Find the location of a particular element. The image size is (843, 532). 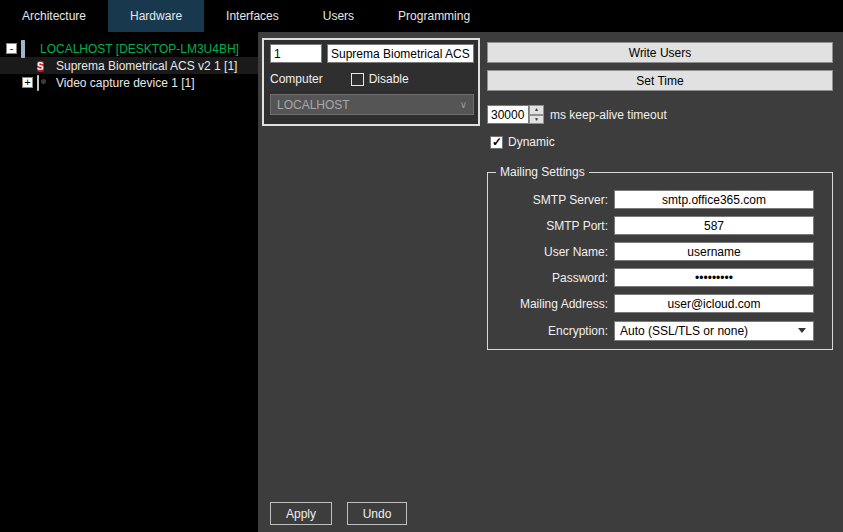

stepper-down-icon: ▼ is located at coordinates (536, 120).